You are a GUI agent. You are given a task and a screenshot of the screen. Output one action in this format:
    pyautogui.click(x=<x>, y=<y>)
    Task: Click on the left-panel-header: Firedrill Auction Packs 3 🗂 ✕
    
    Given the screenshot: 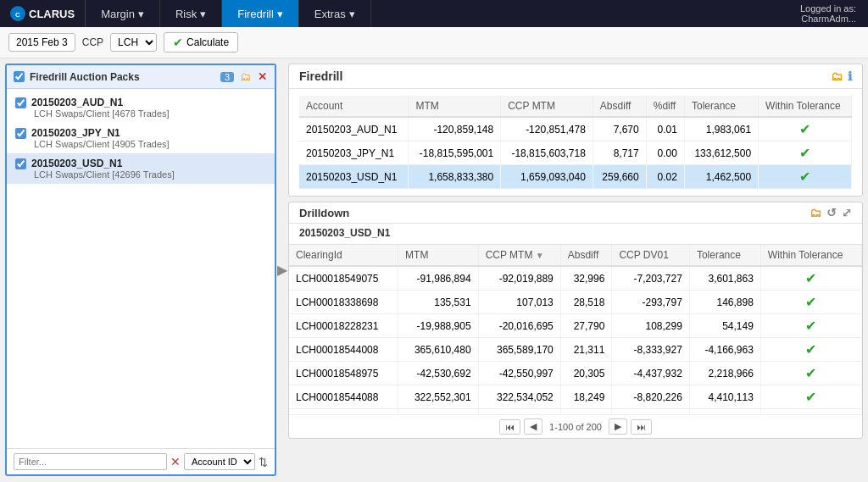 What is the action you would take?
    pyautogui.click(x=141, y=77)
    